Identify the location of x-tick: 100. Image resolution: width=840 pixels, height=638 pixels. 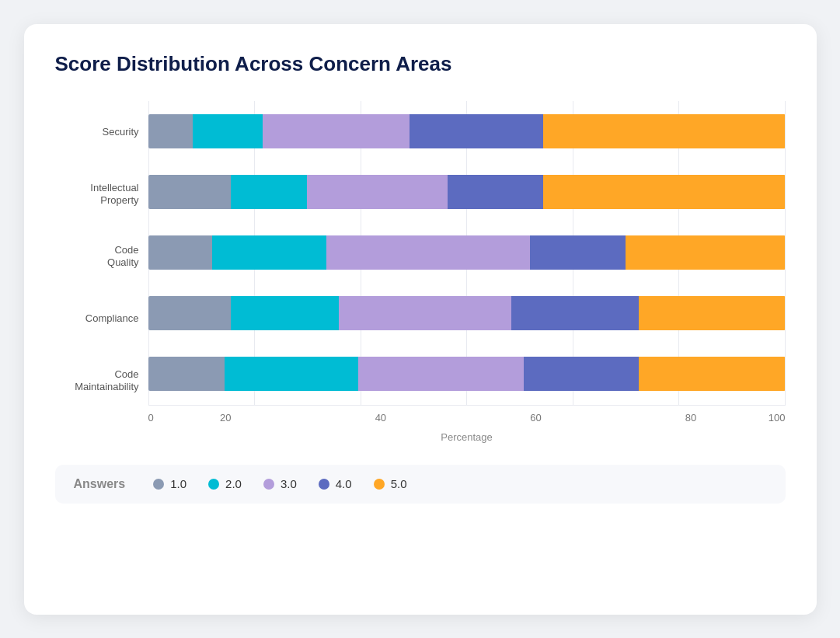
(777, 418).